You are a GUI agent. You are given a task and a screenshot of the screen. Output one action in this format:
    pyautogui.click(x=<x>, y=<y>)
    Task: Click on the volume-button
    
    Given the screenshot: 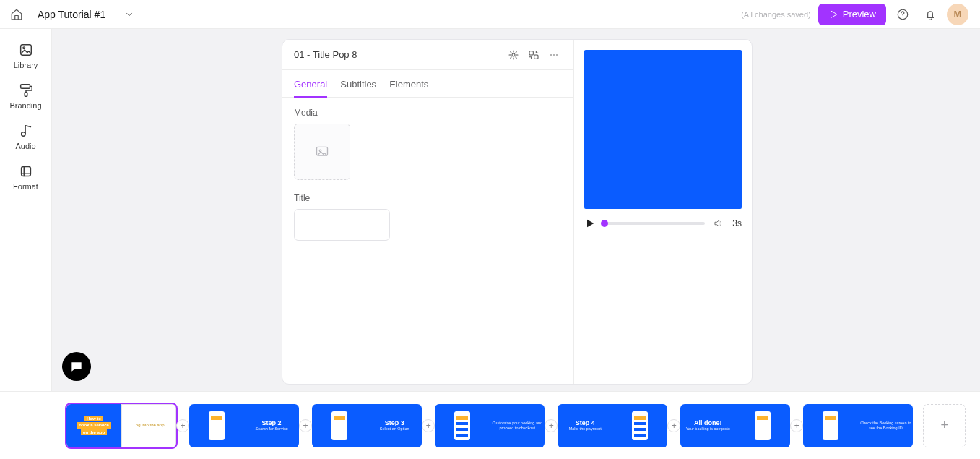 What is the action you would take?
    pyautogui.click(x=719, y=223)
    